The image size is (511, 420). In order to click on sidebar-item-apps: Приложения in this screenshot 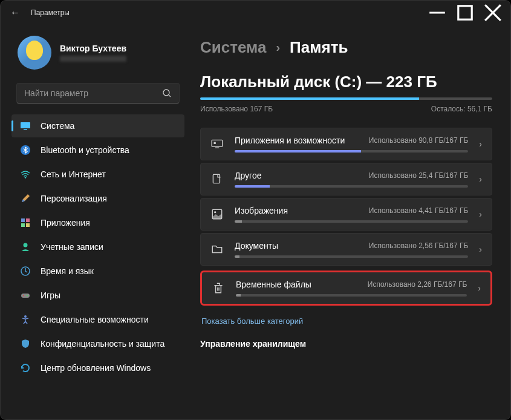, I will do `click(98, 223)`.